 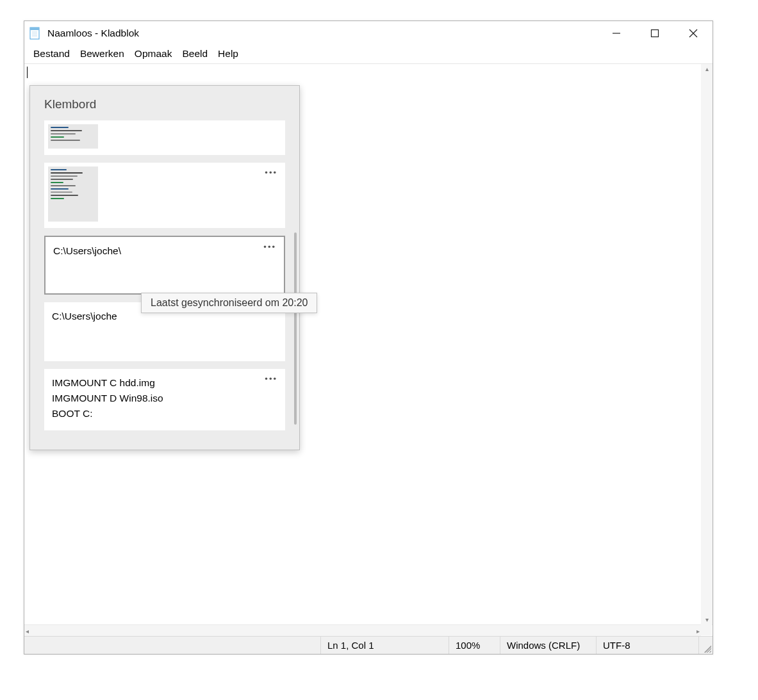 What do you see at coordinates (693, 33) in the screenshot?
I see `close-button` at bounding box center [693, 33].